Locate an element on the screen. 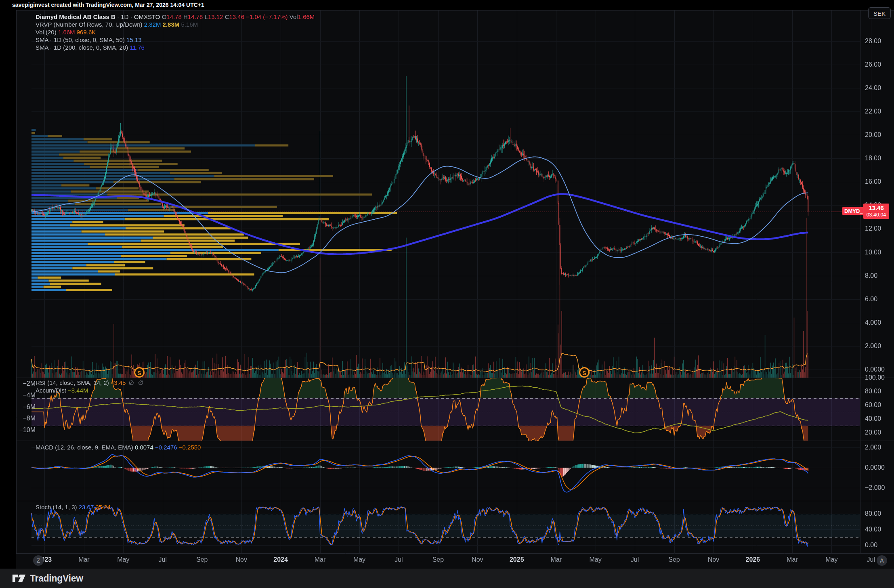 The height and width of the screenshot is (588, 894). accum-dist-tick-label: −6M is located at coordinates (26, 407).